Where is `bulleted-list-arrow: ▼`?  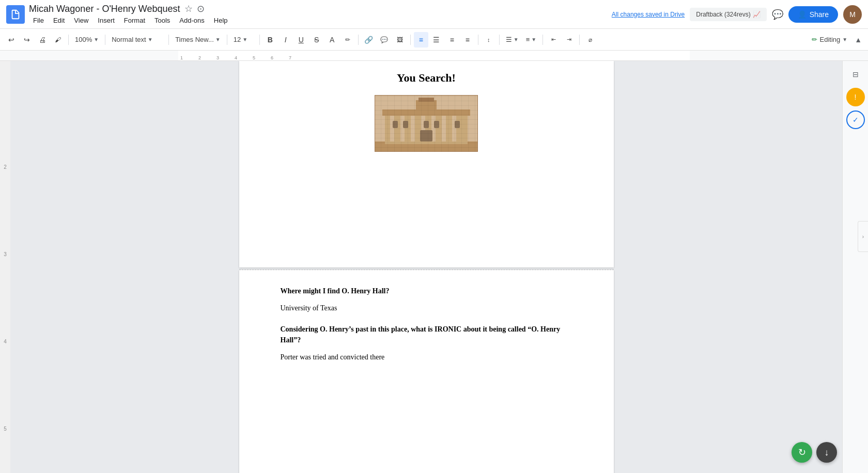 bulleted-list-arrow: ▼ is located at coordinates (534, 39).